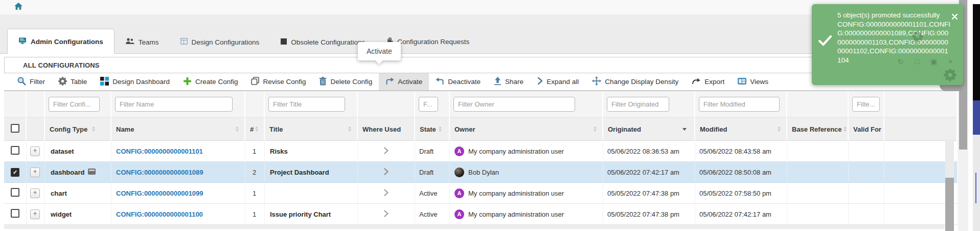 This screenshot has width=980, height=231. Describe the element at coordinates (157, 194) in the screenshot. I see `config-link: CONFIG:0000000000001099` at that location.